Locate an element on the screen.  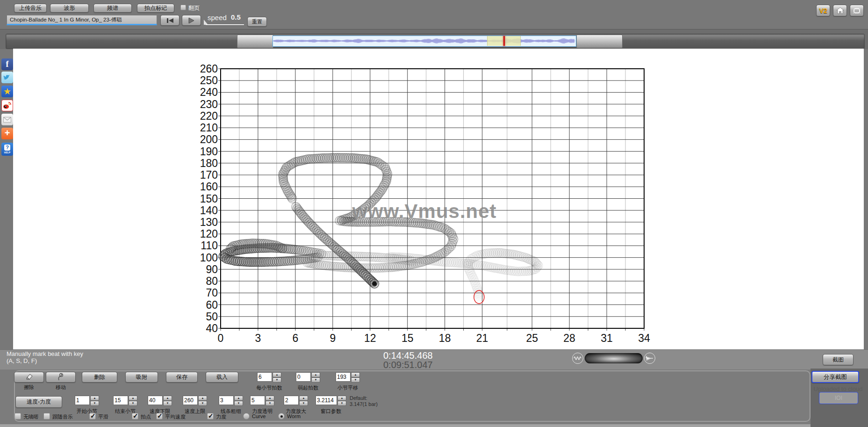
y-axis-tick-label: 90 is located at coordinates (202, 269).